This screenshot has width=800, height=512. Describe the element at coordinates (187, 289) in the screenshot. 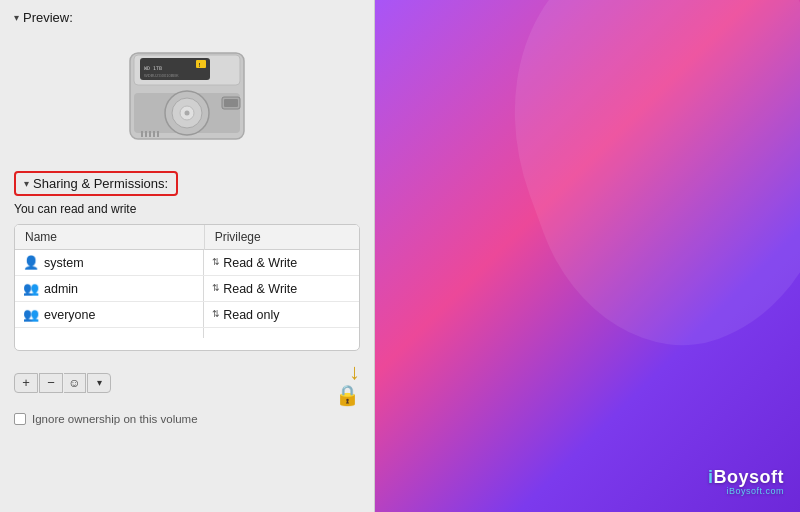

I see `table-row: 👥admin⇅Read & Write` at that location.